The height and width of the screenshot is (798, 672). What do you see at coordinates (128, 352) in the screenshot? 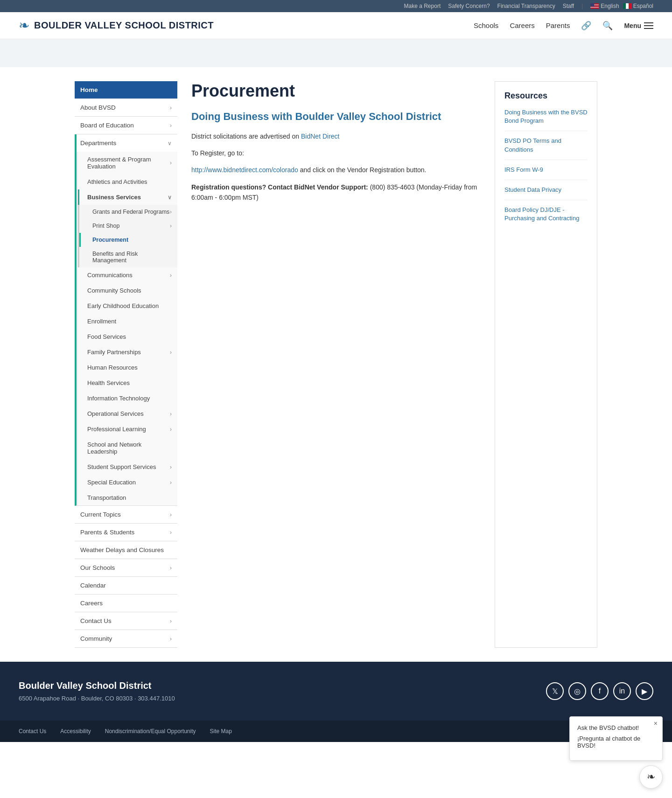
I see `sub-item-family-partnerships: Family Partnerships ›` at bounding box center [128, 352].